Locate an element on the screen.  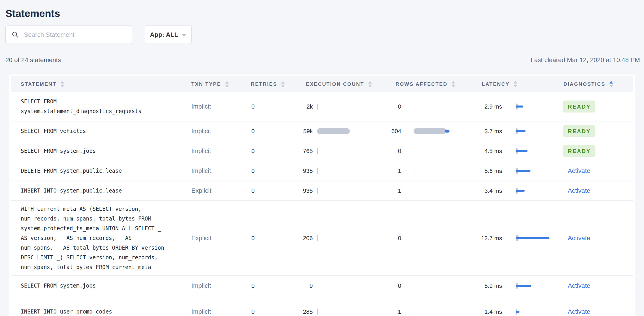
execution-count-value: 59k is located at coordinates (299, 131).